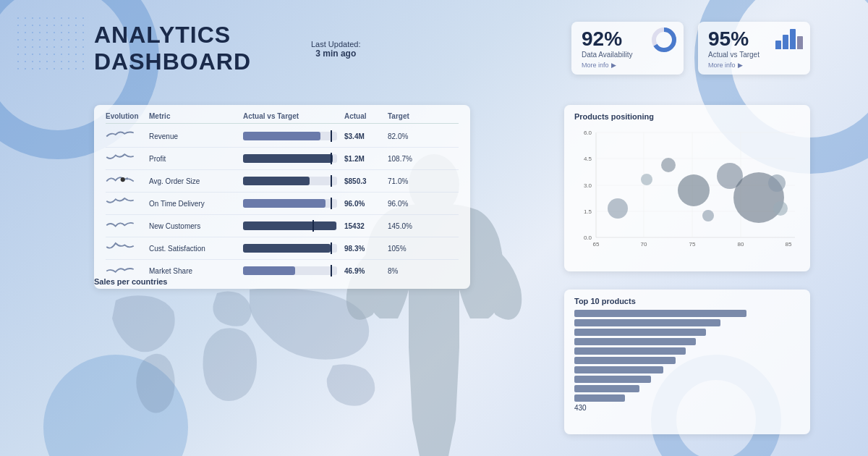  What do you see at coordinates (282, 136) in the screenshot?
I see `table-row: Revenue $3.4M 82.0%` at bounding box center [282, 136].